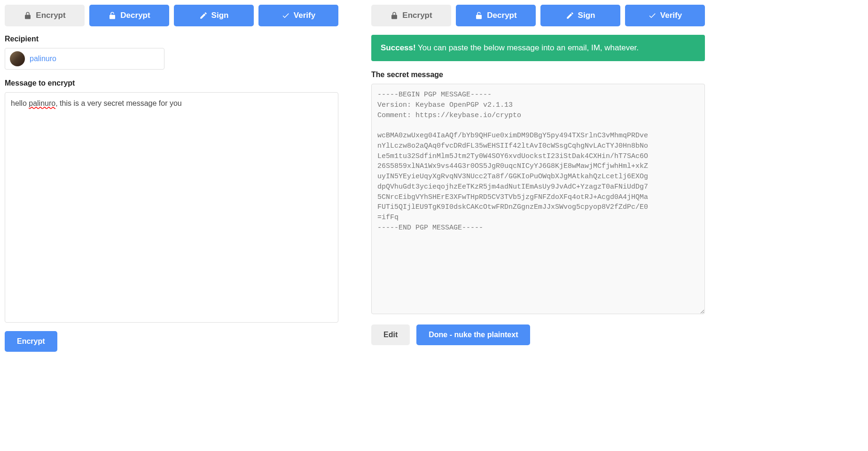 The height and width of the screenshot is (451, 868). Describe the element at coordinates (527, 48) in the screenshot. I see `alert-text: You can paste the below message into an …` at that location.